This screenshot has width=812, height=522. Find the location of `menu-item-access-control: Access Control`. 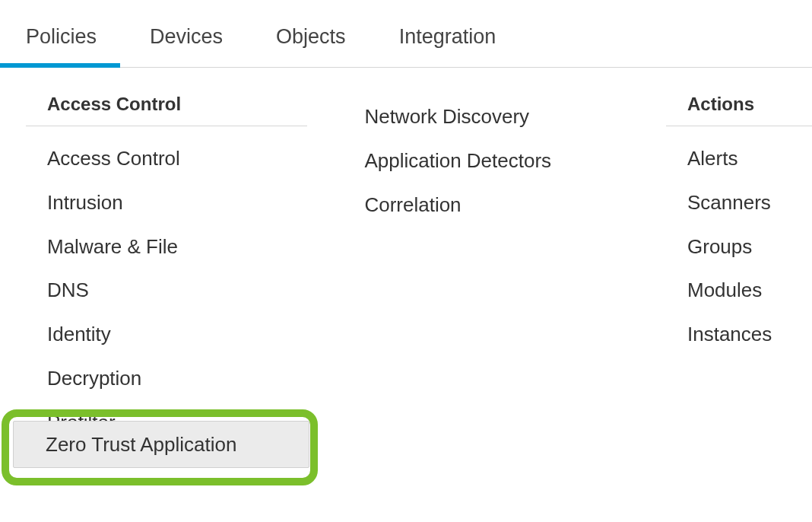

menu-item-access-control: Access Control is located at coordinates (174, 159).